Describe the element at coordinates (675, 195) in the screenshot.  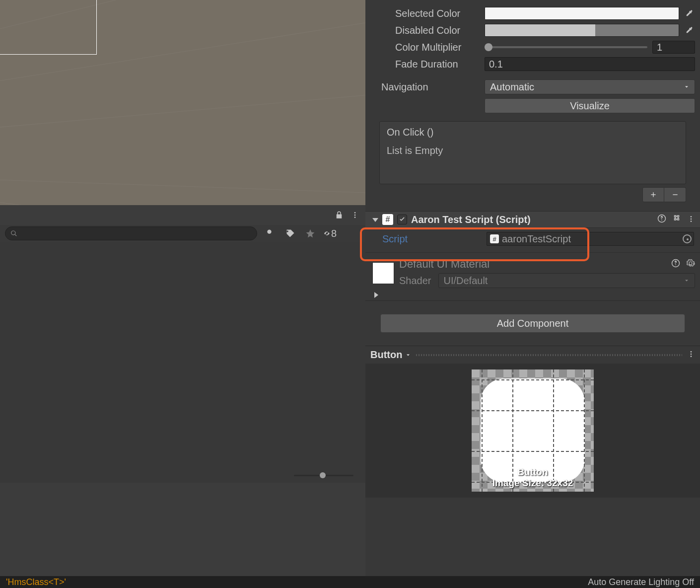
I see `remove-event-button` at that location.